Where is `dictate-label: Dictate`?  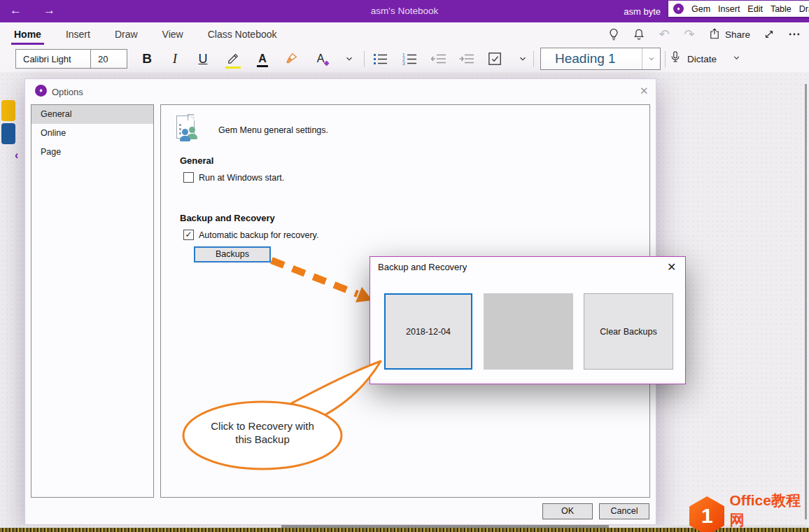
dictate-label: Dictate is located at coordinates (702, 59).